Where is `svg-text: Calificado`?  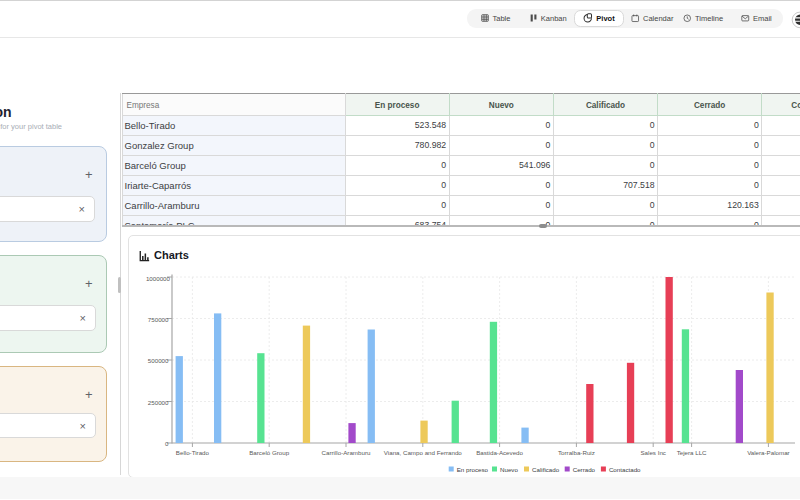 svg-text: Calificado is located at coordinates (546, 468).